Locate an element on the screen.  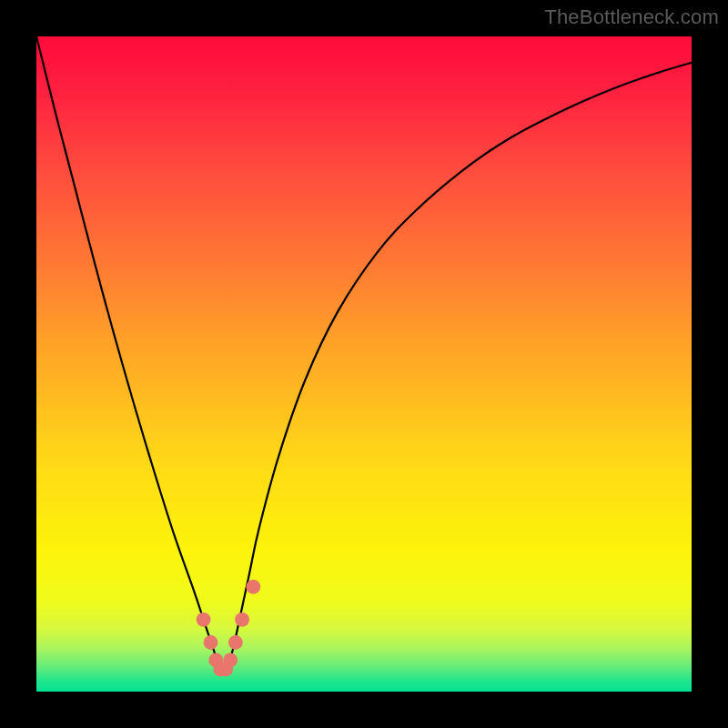
watermark-text: TheBottleneck.com is located at coordinates (632, 17).